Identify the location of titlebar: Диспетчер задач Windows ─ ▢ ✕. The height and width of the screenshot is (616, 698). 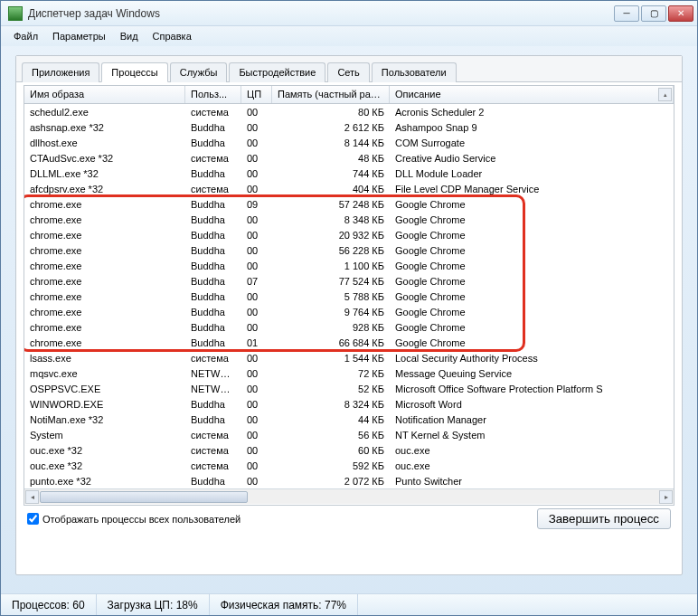
(349, 14).